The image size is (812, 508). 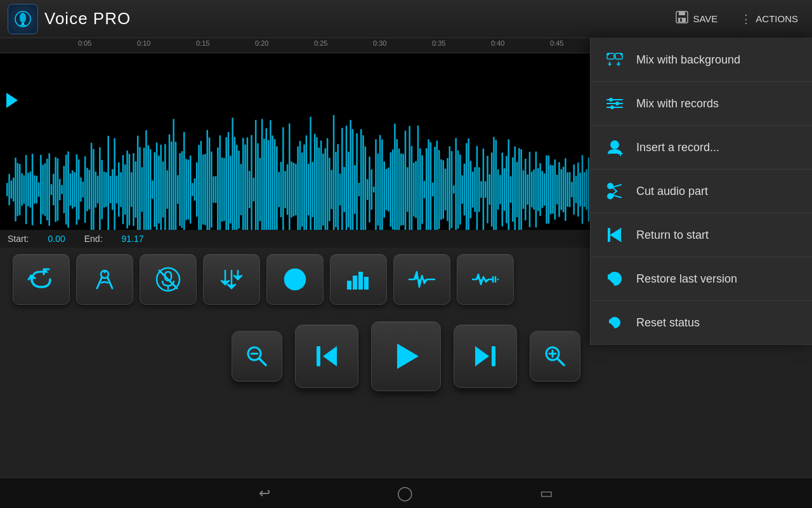 What do you see at coordinates (94, 239) in the screenshot?
I see `end-label: End:` at bounding box center [94, 239].